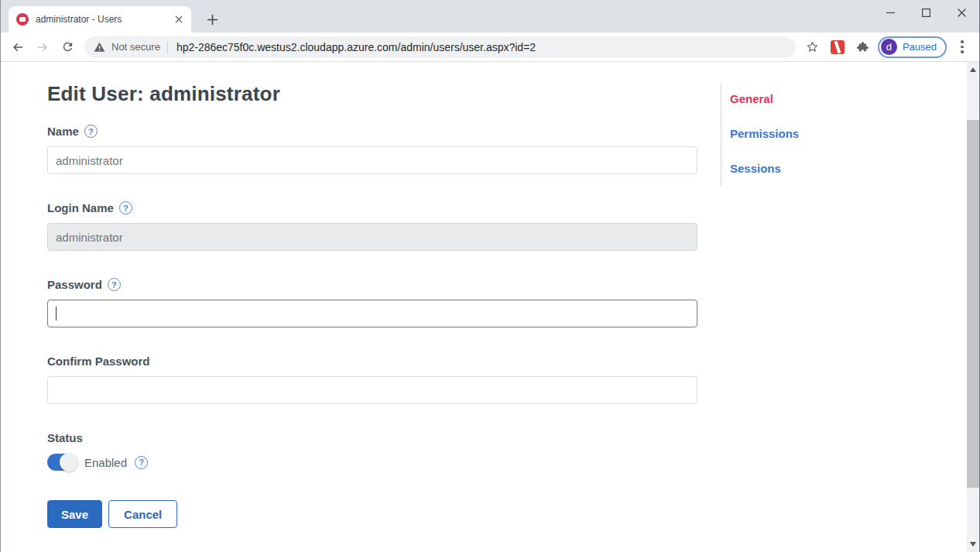  What do you see at coordinates (973, 544) in the screenshot?
I see `scrollbar-down-arrow-icon` at bounding box center [973, 544].